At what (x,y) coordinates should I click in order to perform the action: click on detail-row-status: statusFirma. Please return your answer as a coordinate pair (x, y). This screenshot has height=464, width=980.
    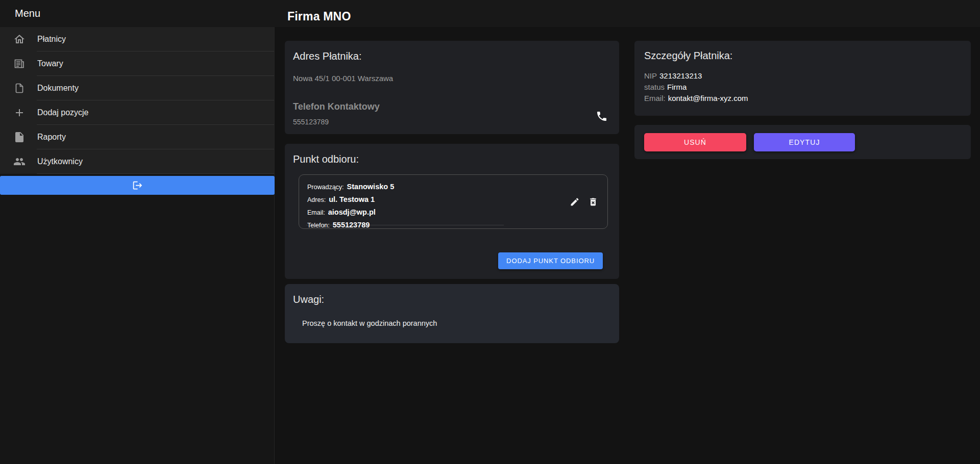
    Looking at the image, I should click on (802, 87).